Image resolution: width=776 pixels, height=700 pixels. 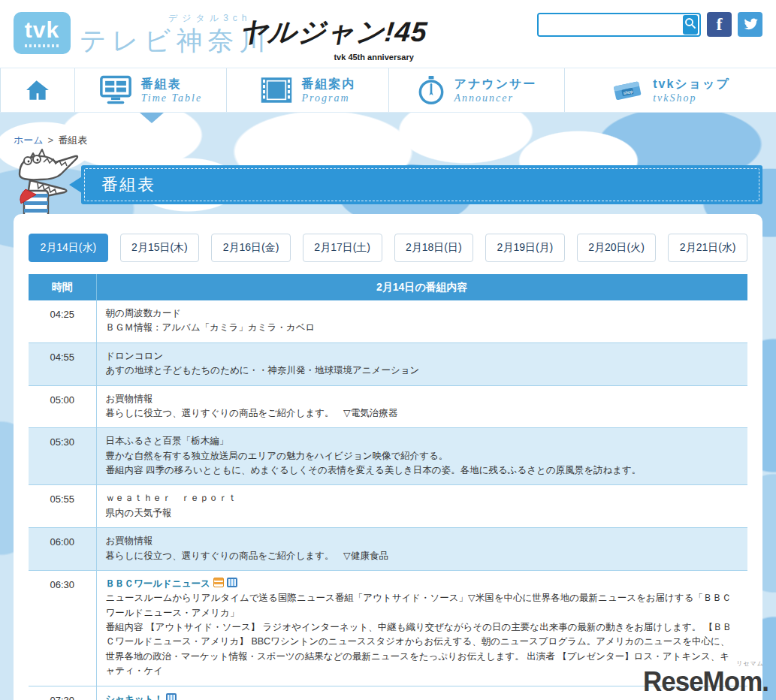 What do you see at coordinates (72, 140) in the screenshot?
I see `breadcrumb-current: 番組表` at bounding box center [72, 140].